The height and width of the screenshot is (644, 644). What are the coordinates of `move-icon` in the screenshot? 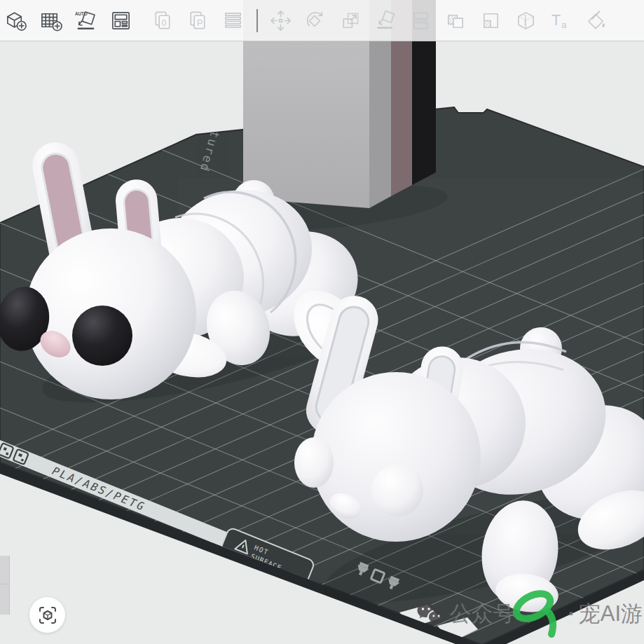 It's located at (280, 21).